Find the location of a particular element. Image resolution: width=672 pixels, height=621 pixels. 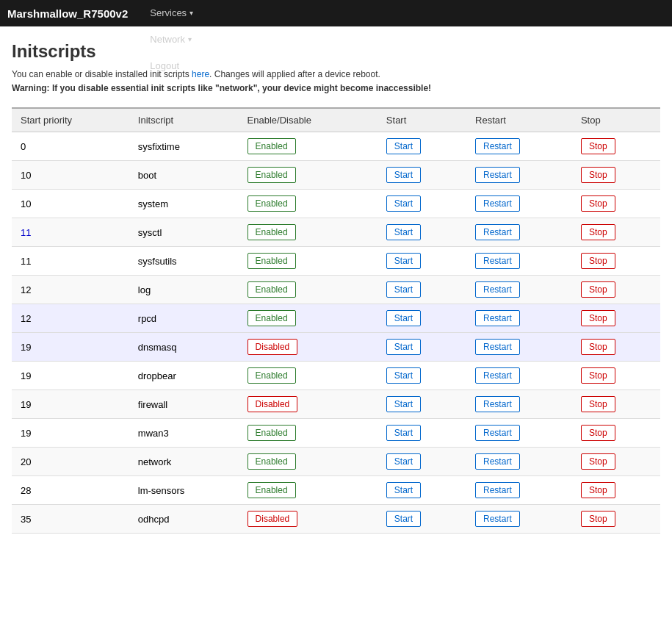

here-link: here is located at coordinates (200, 74).